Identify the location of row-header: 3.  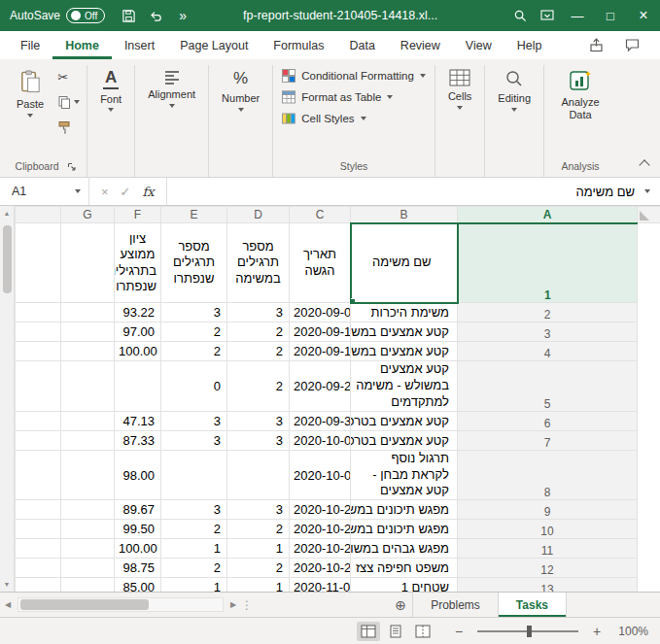
(548, 332).